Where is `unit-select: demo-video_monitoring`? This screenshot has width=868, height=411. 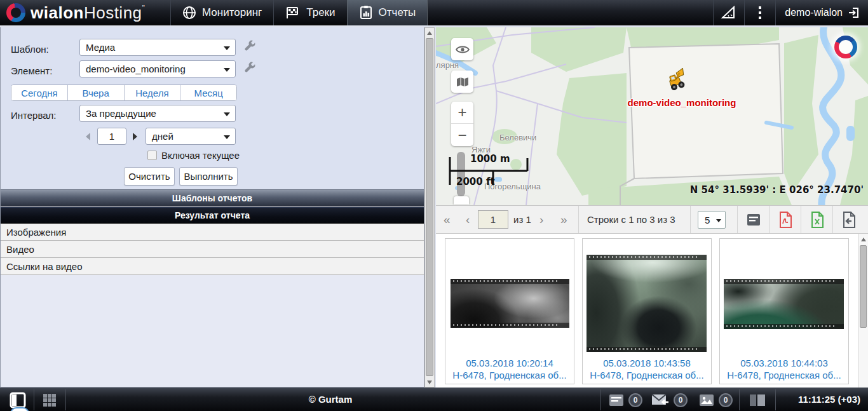 unit-select: demo-video_monitoring is located at coordinates (158, 69).